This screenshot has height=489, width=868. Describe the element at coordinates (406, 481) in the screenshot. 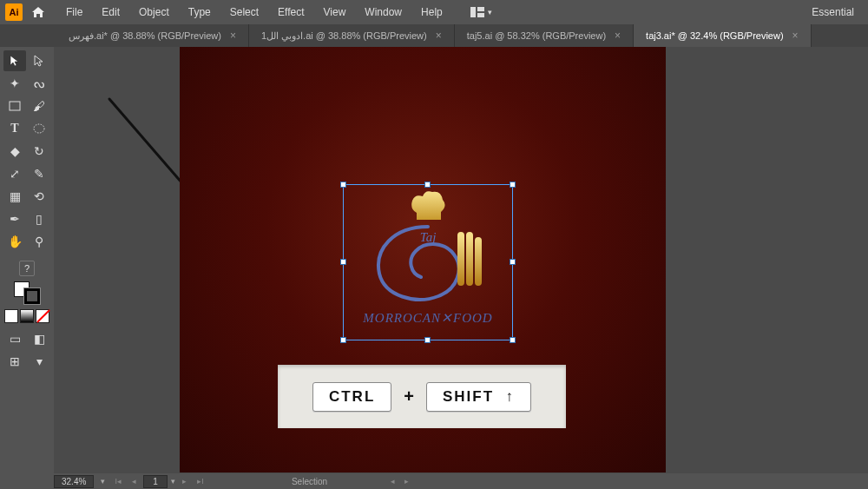

I see `scroll-right-button: ▸` at that location.